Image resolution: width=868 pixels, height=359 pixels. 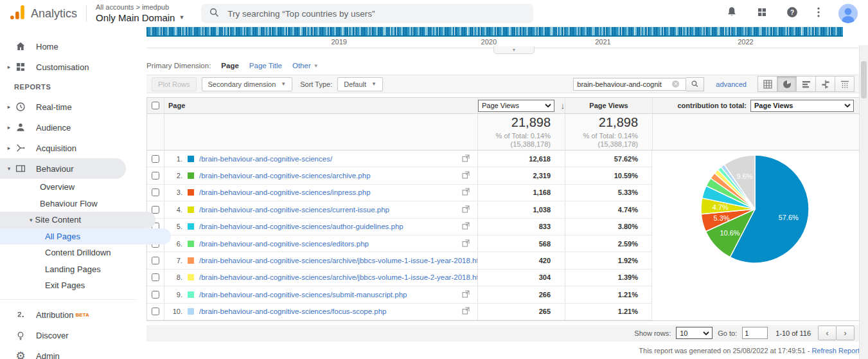 What do you see at coordinates (864, 80) in the screenshot?
I see `scrollbar-thumb` at bounding box center [864, 80].